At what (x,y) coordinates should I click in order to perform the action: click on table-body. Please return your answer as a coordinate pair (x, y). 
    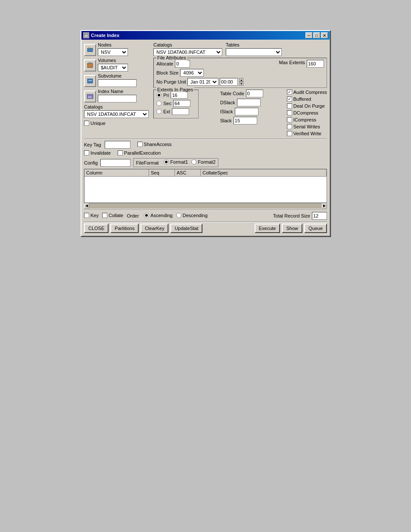
    Looking at the image, I should click on (206, 190).